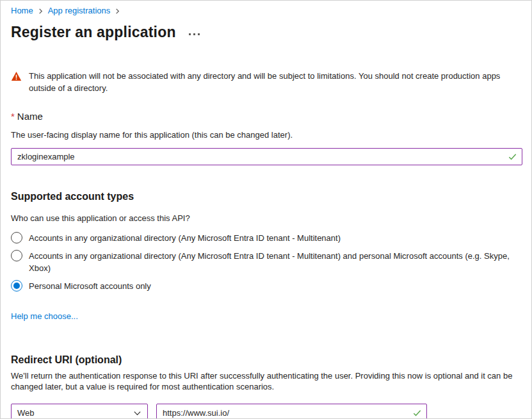 The image size is (532, 419). I want to click on redirect-uri-description: We'll return the authentication response…, so click(266, 381).